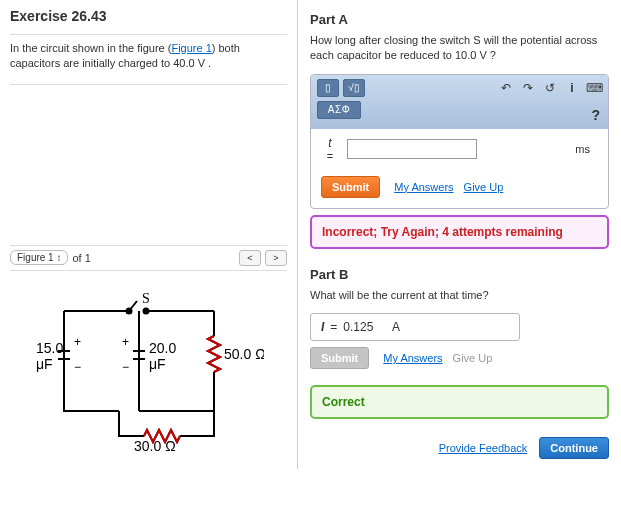 This screenshot has height=506, width=621. What do you see at coordinates (484, 448) in the screenshot?
I see `provide-feedback-link: Provide Feedback` at bounding box center [484, 448].